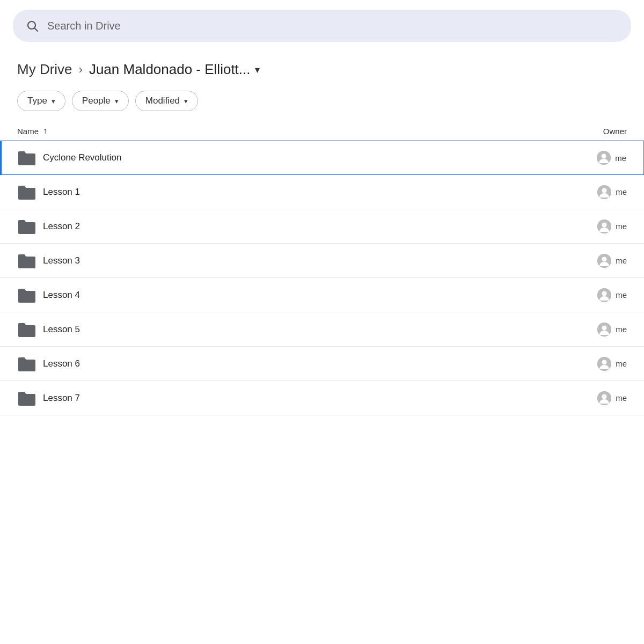 Image resolution: width=644 pixels, height=644 pixels. Describe the element at coordinates (32, 26) in the screenshot. I see `search-icon` at that location.